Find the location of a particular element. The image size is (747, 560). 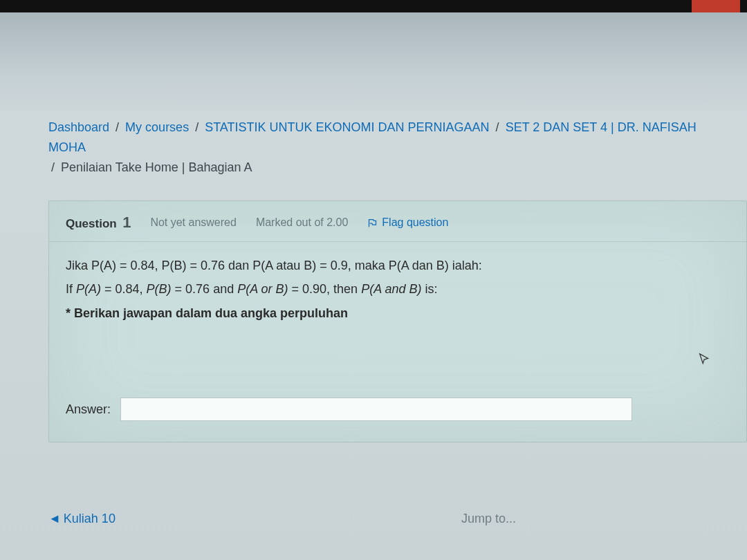

qtxt: is: is located at coordinates (430, 289).